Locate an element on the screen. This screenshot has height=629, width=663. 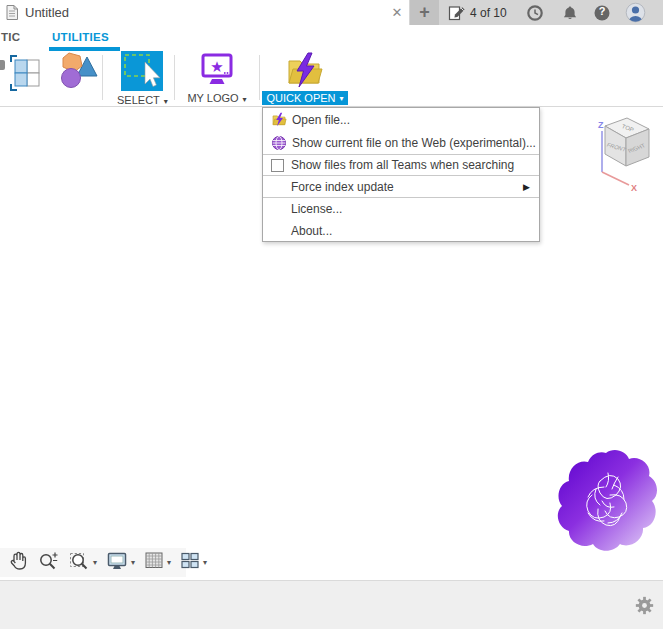
viewports-button is located at coordinates (190, 563).